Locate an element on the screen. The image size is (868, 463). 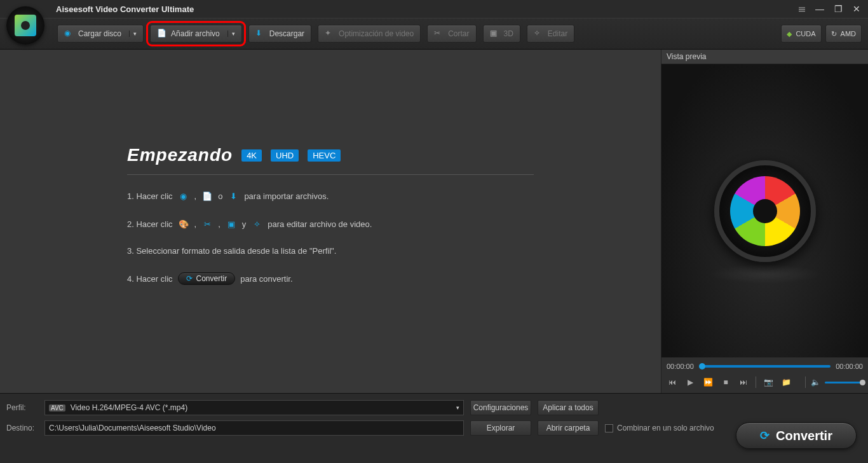
add-file-label: Añadir archivo is located at coordinates (196, 34).